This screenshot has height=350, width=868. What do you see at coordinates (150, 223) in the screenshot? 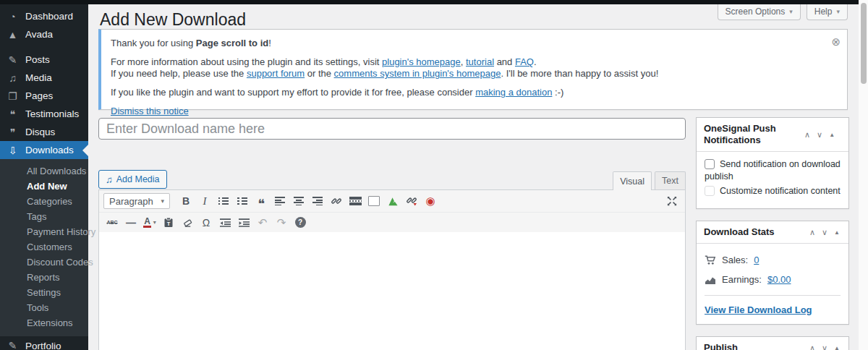
I see `text-color-button: A▾` at bounding box center [150, 223].